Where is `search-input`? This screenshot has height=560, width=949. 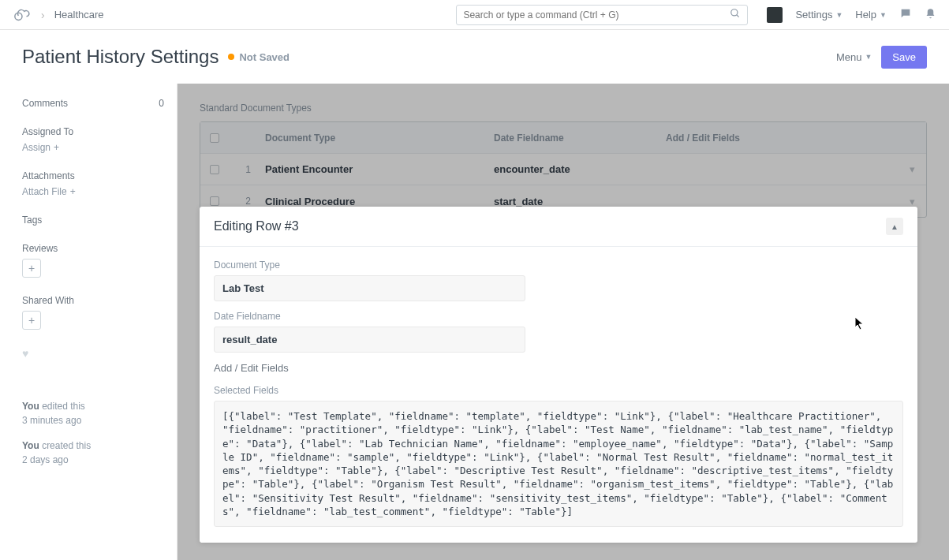
search-input is located at coordinates (596, 15).